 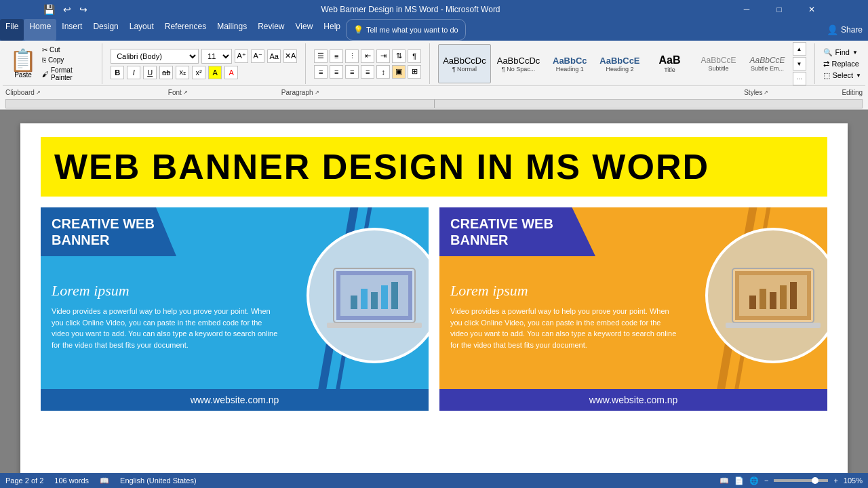 I want to click on style-normal-label: ¶ Normal, so click(x=465, y=69).